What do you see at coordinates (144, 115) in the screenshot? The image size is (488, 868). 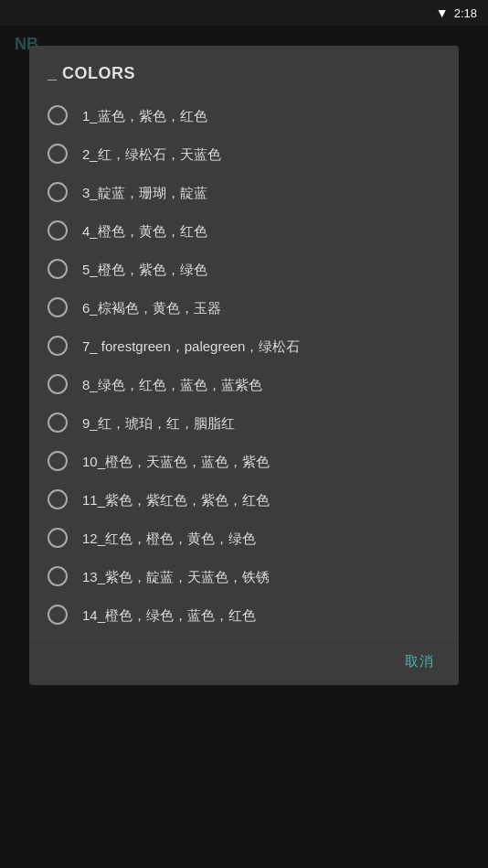 I see `color-label-1: 1_蓝色，紫色，红色` at bounding box center [144, 115].